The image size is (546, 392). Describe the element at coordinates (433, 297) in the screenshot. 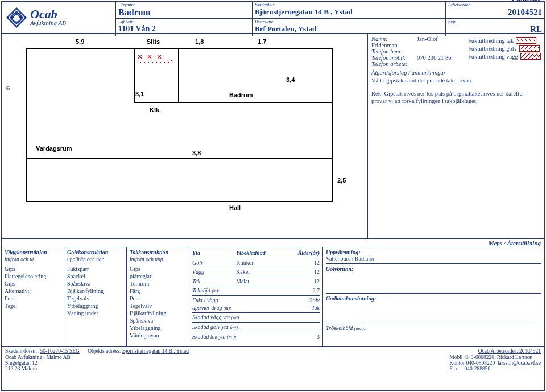

I see `col-uppvarmning: Uppvärmning: Vattenburen Radiator Golvbr…` at that location.